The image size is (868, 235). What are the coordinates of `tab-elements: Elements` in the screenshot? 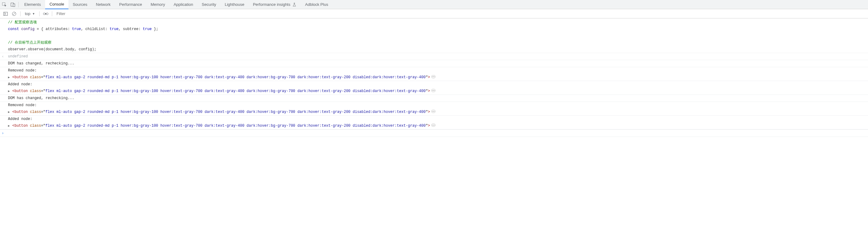 It's located at (32, 5).